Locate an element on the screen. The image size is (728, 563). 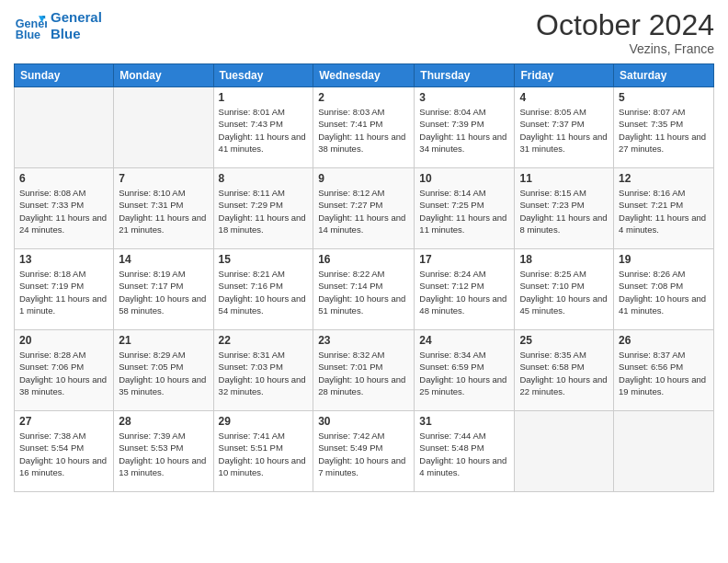
calendar-cell: 26Sunrise: 8:37 AMSunset: 6:56 PMDayligh… is located at coordinates (664, 371).